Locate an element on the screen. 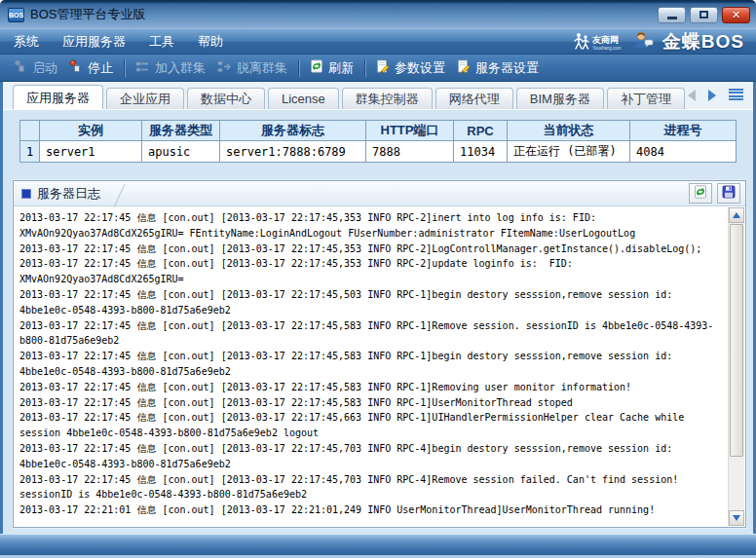  tab-license: License is located at coordinates (304, 98).